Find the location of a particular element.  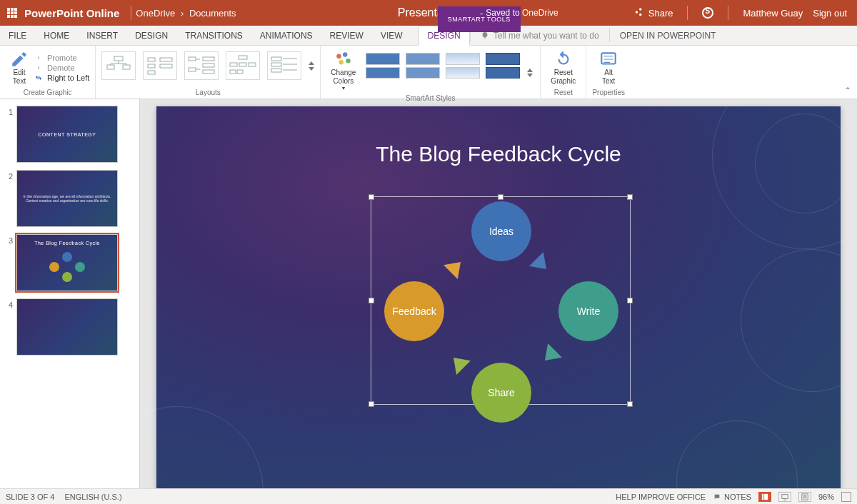

open-in-powerpoint: OPEN IN POWERPOINT is located at coordinates (668, 36).